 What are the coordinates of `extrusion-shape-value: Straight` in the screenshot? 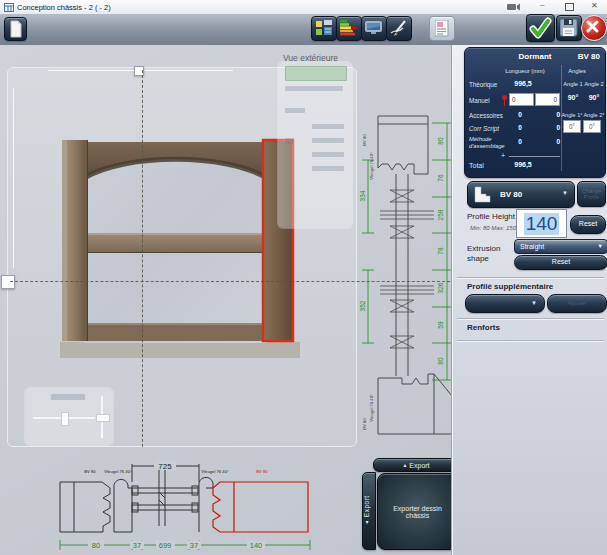 It's located at (532, 246).